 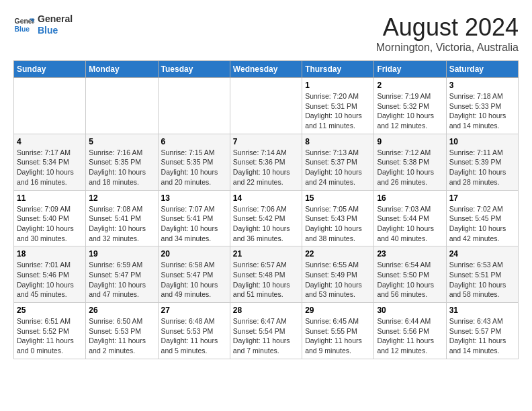 What do you see at coordinates (194, 142) in the screenshot?
I see `day-number: 6` at bounding box center [194, 142].